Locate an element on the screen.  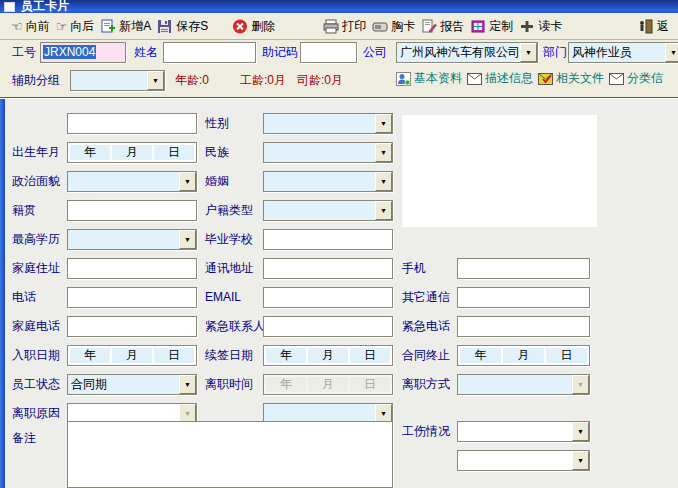
readcard-button: 读卡 is located at coordinates (540, 26).